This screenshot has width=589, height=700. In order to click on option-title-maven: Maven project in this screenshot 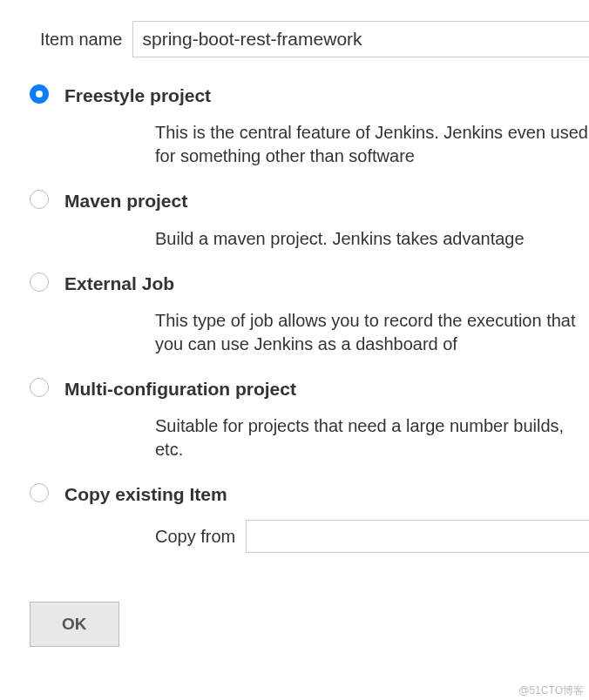, I will do `click(327, 200)`.